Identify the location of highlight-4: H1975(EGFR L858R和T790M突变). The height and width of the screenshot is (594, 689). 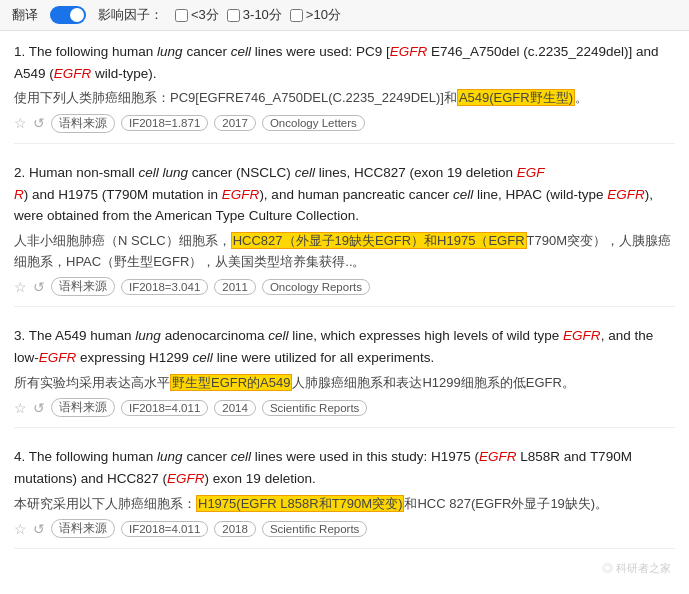
(300, 504).